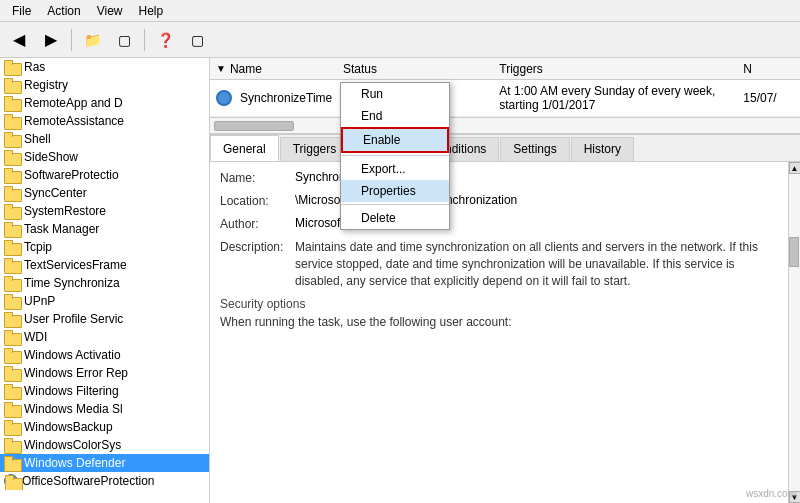 The width and height of the screenshot is (800, 503). What do you see at coordinates (104, 157) in the screenshot?
I see `sidebar-item-sideshow: SideShow` at bounding box center [104, 157].